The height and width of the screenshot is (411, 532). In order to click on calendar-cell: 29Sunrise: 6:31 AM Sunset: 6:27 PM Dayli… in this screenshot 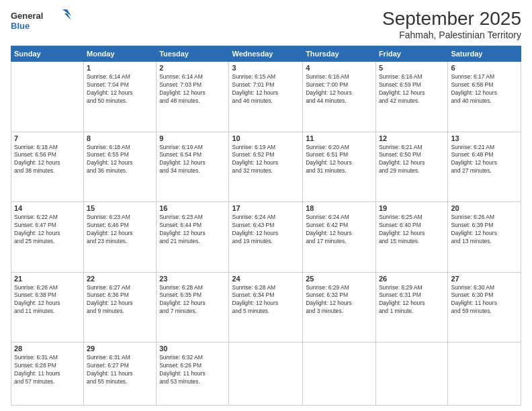, I will do `click(120, 374)`.